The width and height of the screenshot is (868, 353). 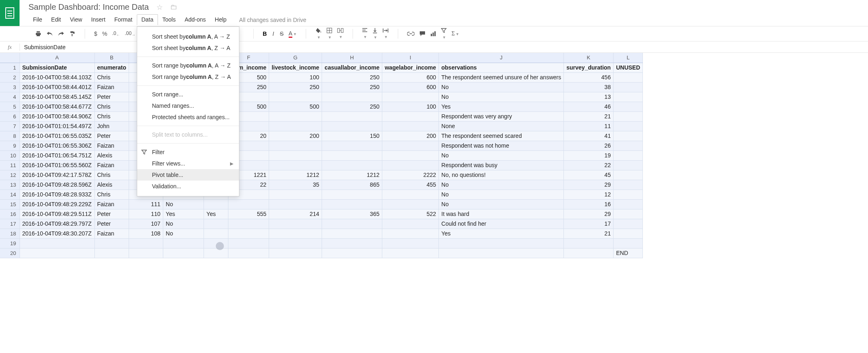 What do you see at coordinates (329, 34) in the screenshot?
I see `borders-icon: ▼` at bounding box center [329, 34].